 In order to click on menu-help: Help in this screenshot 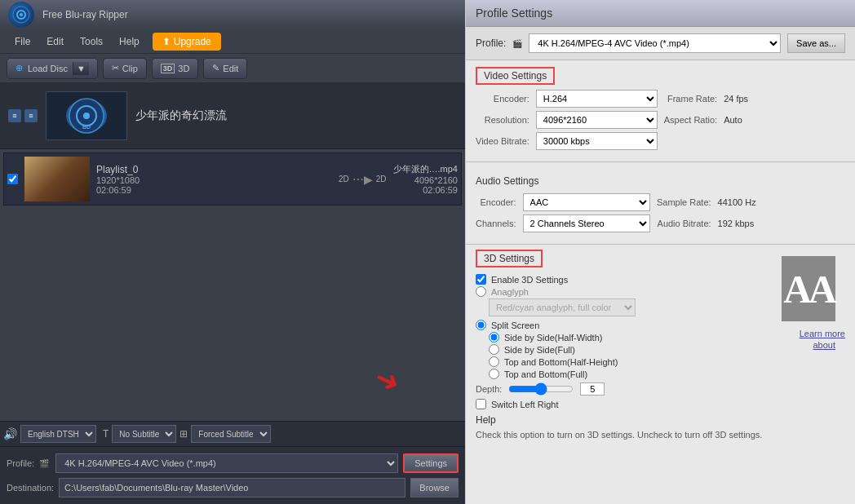, I will do `click(129, 42)`.